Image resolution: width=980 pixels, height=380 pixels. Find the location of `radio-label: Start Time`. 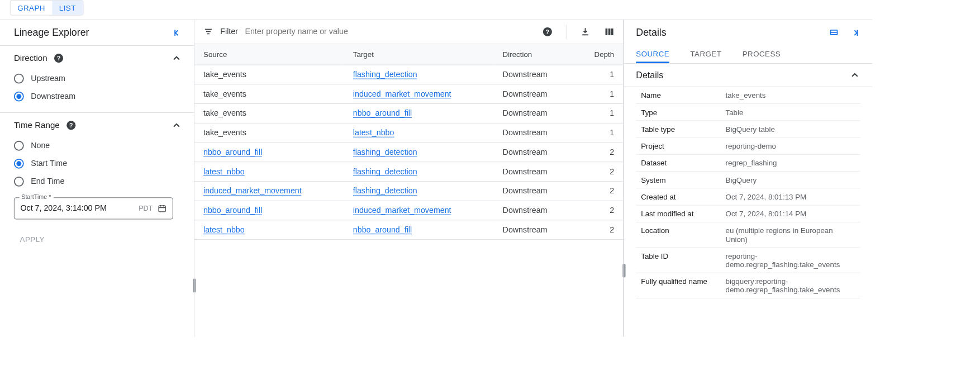

radio-label: Start Time is located at coordinates (49, 164).